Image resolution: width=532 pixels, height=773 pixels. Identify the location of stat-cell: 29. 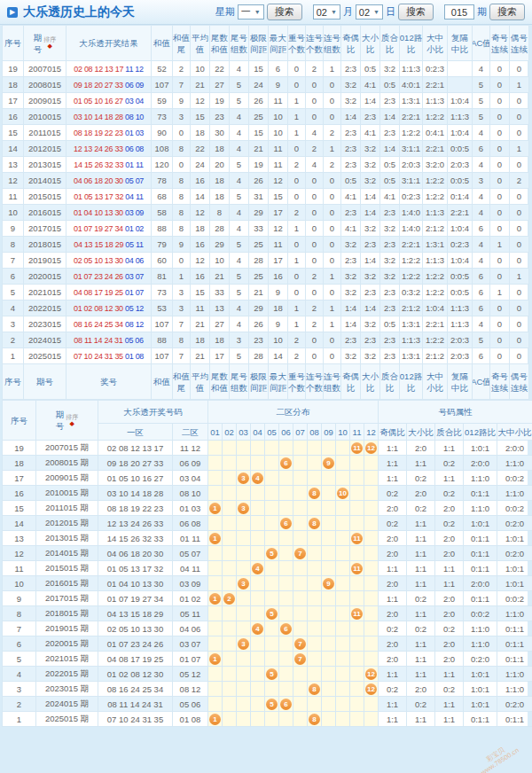
(220, 245).